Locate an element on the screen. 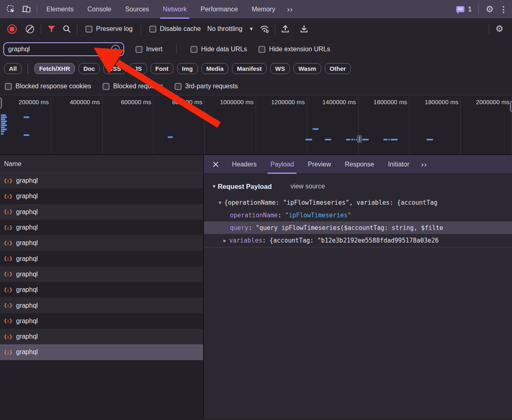 The width and height of the screenshot is (512, 420). filter-chip-wasm: Wasm is located at coordinates (307, 68).